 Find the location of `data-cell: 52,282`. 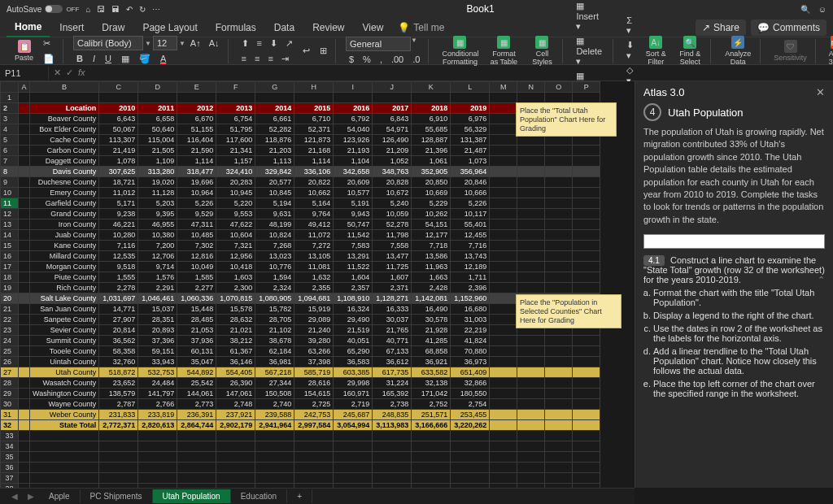

data-cell: 52,282 is located at coordinates (275, 130).